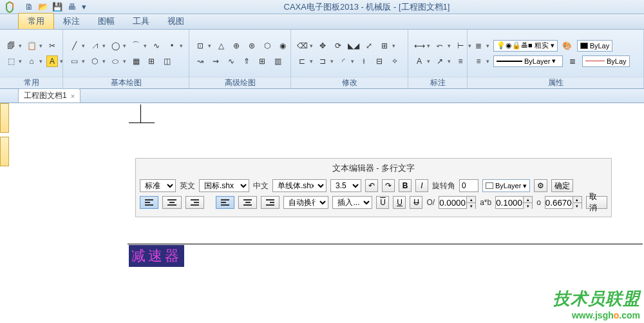 Image resolution: width=644 pixels, height=323 pixels. What do you see at coordinates (450, 61) in the screenshot?
I see `leader-dd: ▾` at bounding box center [450, 61].